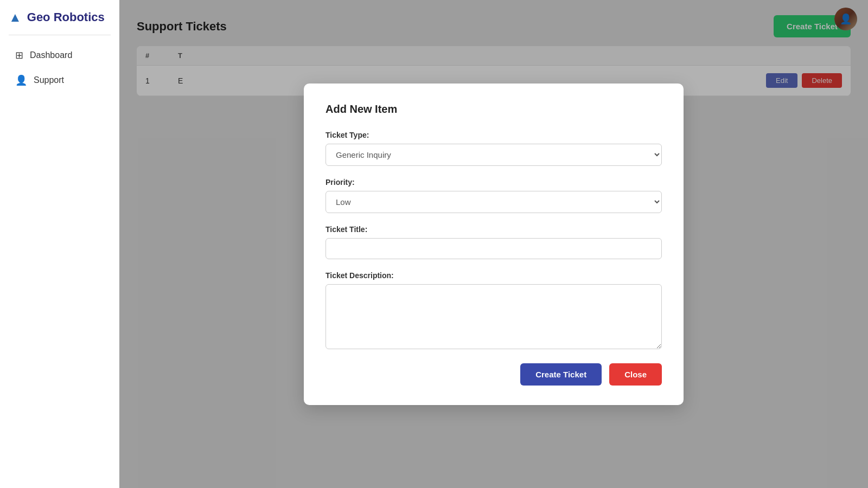  What do you see at coordinates (60, 80) in the screenshot?
I see `sidebar-item-support: 👤 Support` at bounding box center [60, 80].